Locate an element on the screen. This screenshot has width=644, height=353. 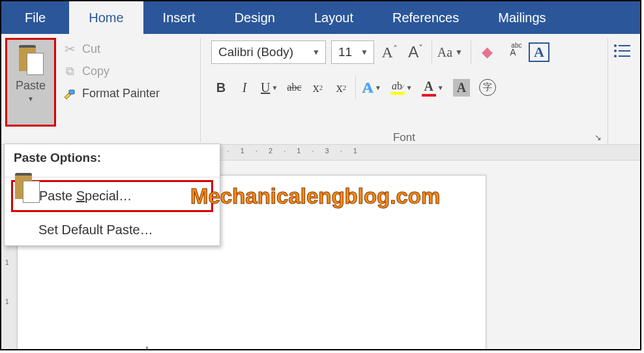
border-a-icon: A is located at coordinates (539, 52).